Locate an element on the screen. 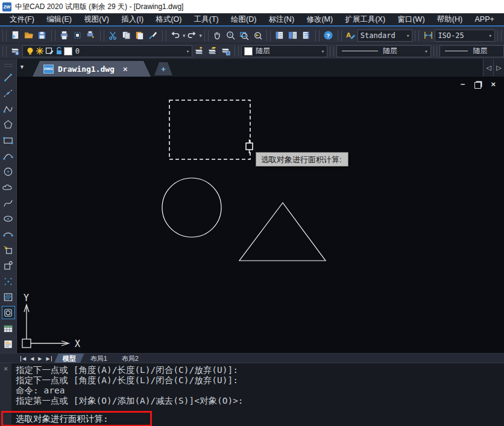 Image resolution: width=504 pixels, height=426 pixels. rectangle-tool-icon is located at coordinates (8, 140).